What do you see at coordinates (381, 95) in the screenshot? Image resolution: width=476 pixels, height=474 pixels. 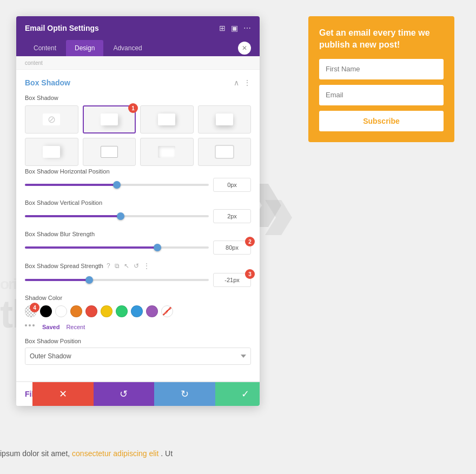 I see `email-input` at bounding box center [381, 95].